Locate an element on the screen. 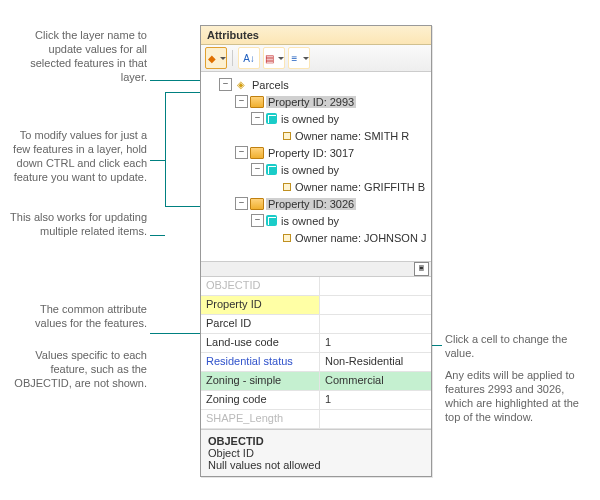 The image size is (600, 500). tree-owner: Owner name: JOHNSON J is located at coordinates (316, 238).